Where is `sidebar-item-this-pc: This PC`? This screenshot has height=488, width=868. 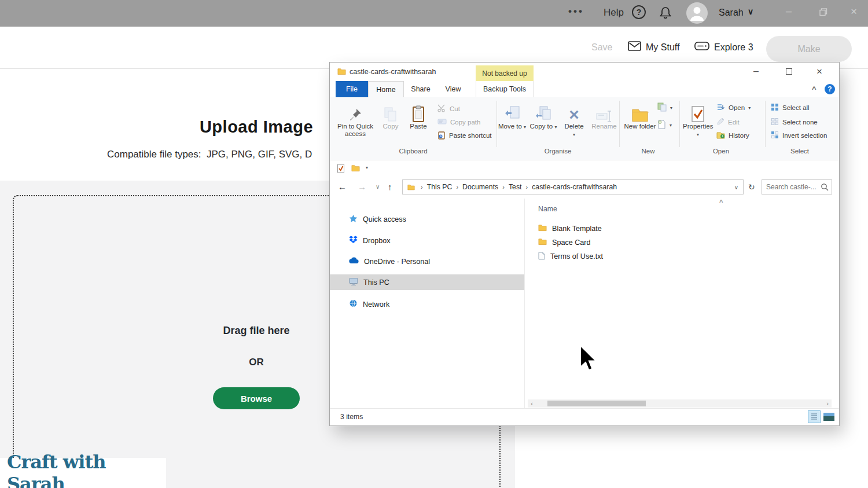 sidebar-item-this-pc: This PC is located at coordinates (427, 282).